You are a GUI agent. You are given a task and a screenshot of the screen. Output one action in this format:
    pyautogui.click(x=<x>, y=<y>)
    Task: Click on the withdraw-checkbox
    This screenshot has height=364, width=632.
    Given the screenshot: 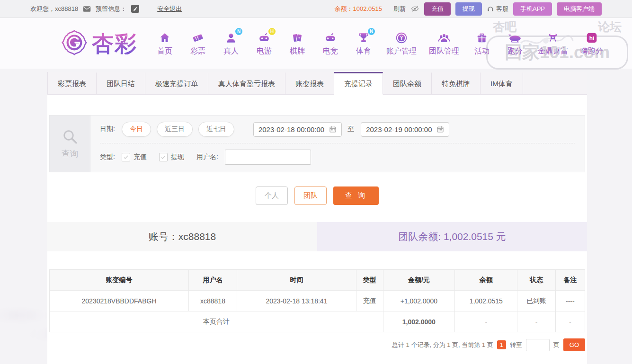 What is the action you would take?
    pyautogui.click(x=163, y=157)
    